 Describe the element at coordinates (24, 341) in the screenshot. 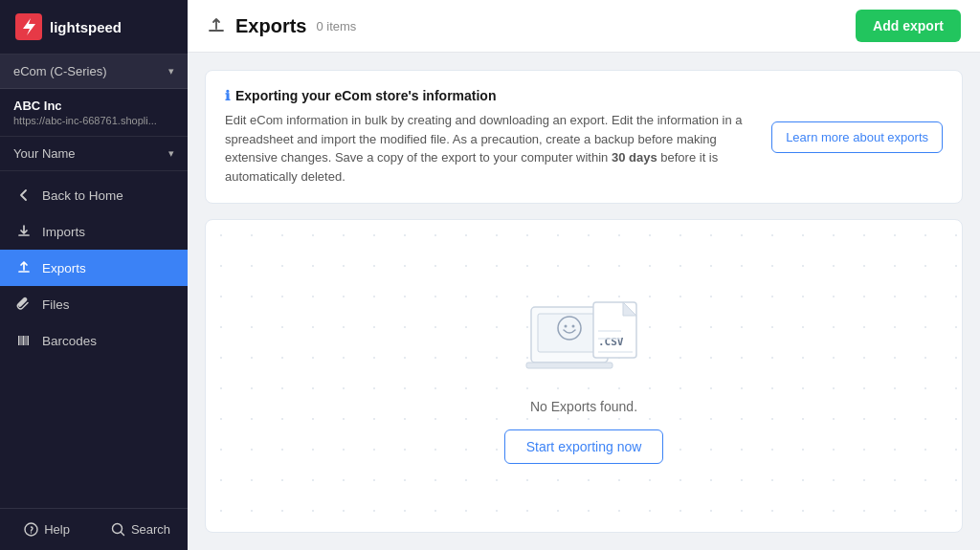

I see `barcode-icon` at that location.